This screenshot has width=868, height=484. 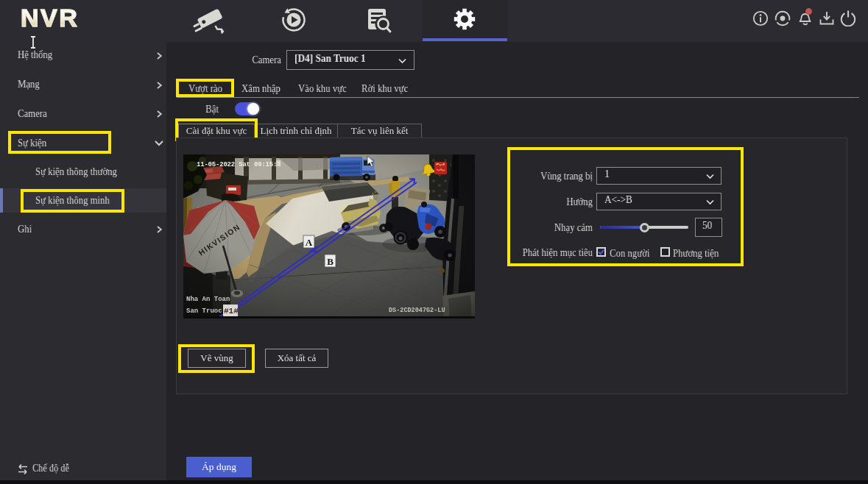 I want to click on svg-text: San Truoc, so click(x=205, y=311).